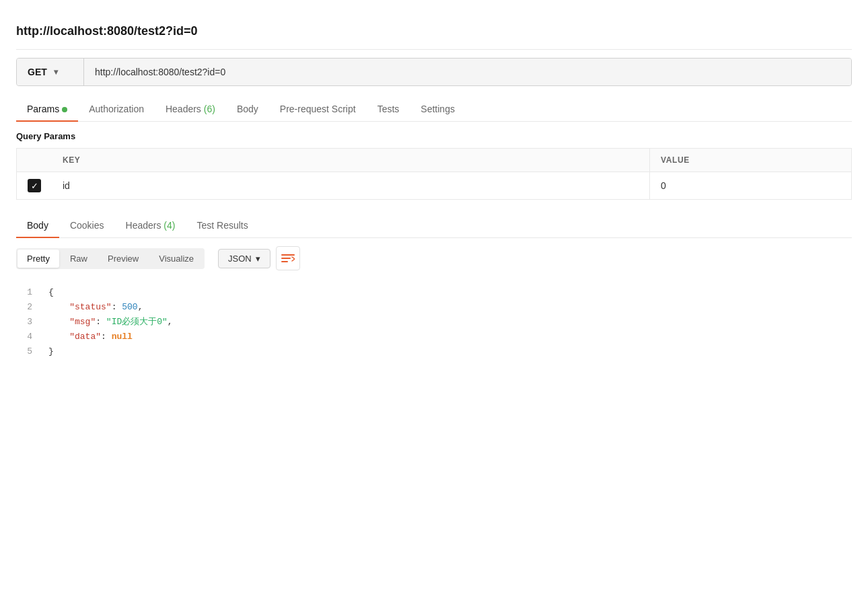 This screenshot has width=868, height=604. What do you see at coordinates (434, 337) in the screenshot?
I see `code-line-4: 4 "data": null` at bounding box center [434, 337].